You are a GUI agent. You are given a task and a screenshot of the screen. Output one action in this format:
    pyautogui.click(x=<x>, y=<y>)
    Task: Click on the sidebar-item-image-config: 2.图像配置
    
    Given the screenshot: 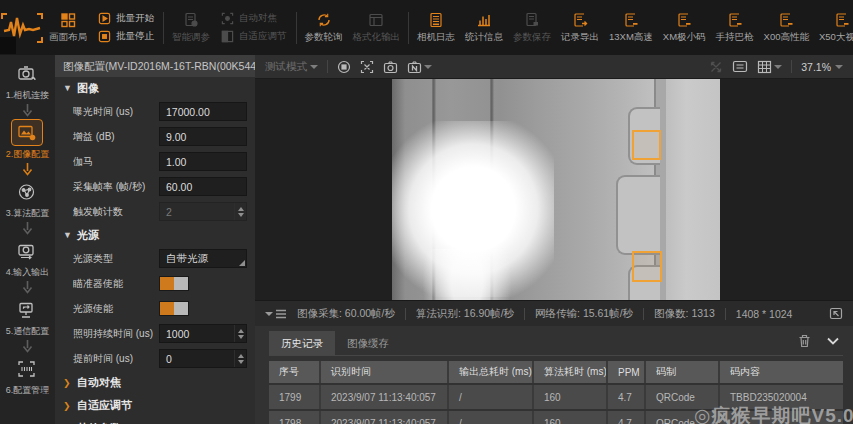 What is the action you would take?
    pyautogui.click(x=28, y=140)
    